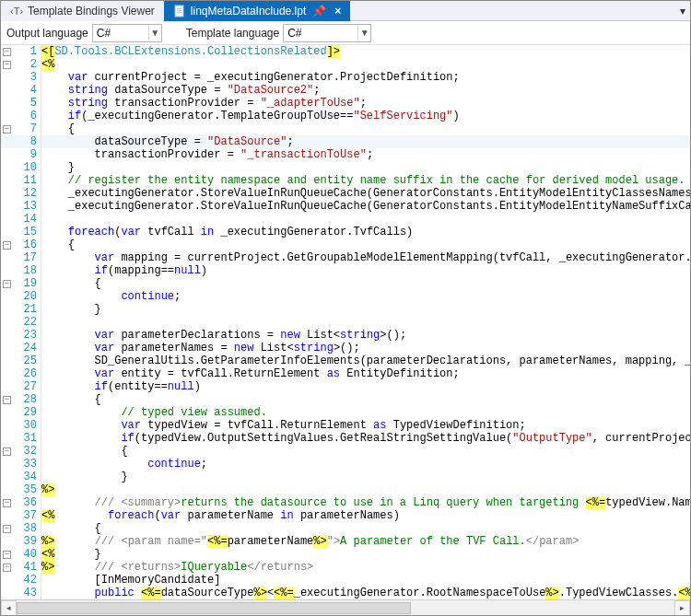 The height and width of the screenshot is (616, 691). What do you see at coordinates (366, 387) in the screenshot?
I see `code-line: if(entity==null)` at bounding box center [366, 387].